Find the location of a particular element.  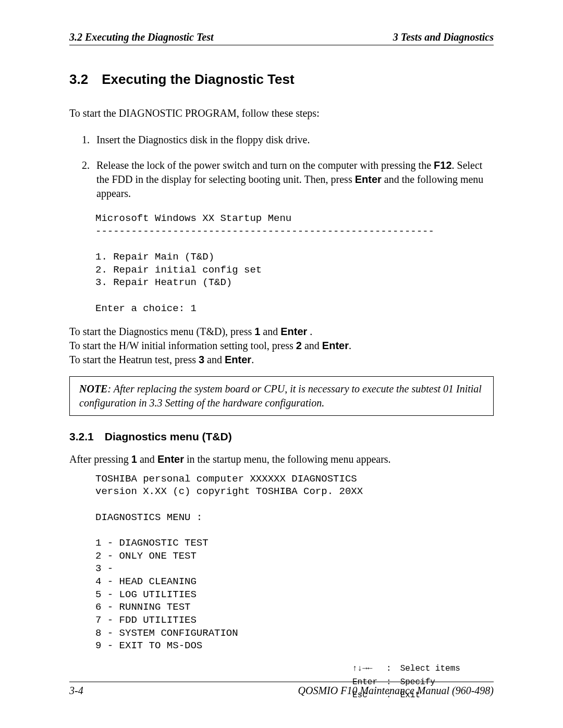

step-2: Release the lock of the power switch and… is located at coordinates (293, 179).